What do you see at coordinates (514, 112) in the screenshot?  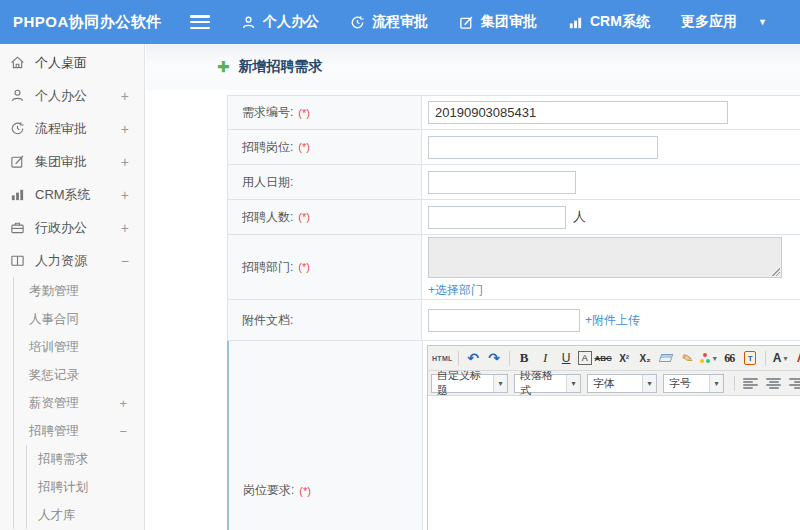 I see `form-row-req-no: 需求编号: (*)` at bounding box center [514, 112].